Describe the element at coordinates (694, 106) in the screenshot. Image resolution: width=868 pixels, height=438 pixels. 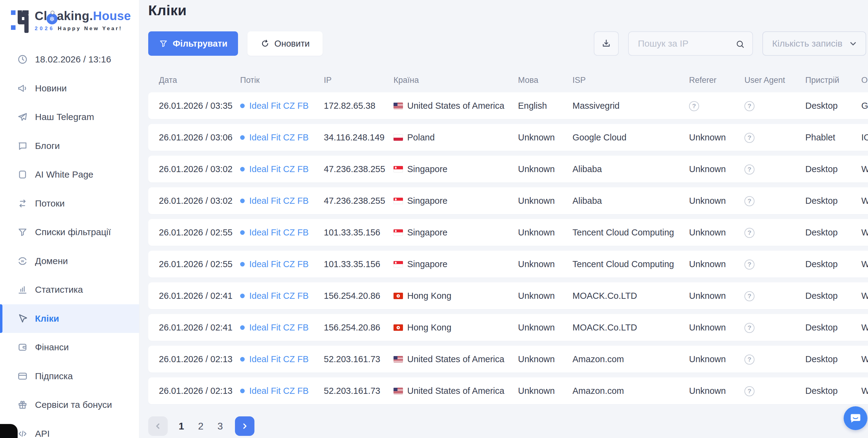
I see `unknown-referer-icon` at that location.